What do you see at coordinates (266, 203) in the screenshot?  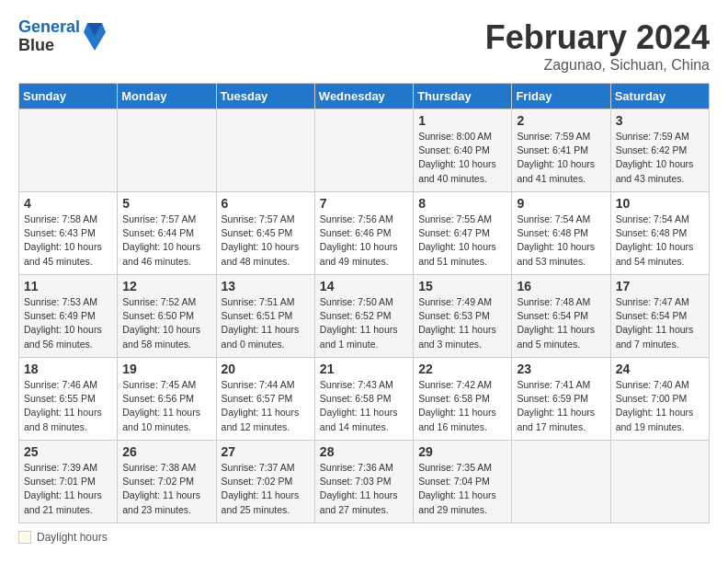 I see `day-number: 6` at bounding box center [266, 203].